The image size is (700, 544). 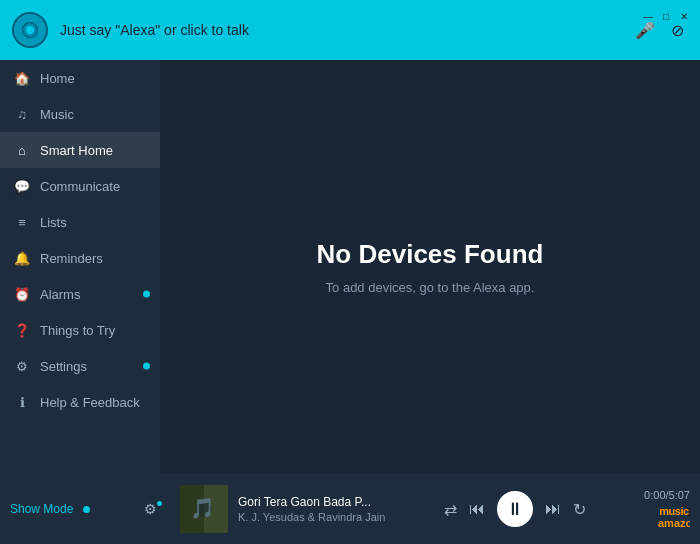 What do you see at coordinates (553, 509) in the screenshot?
I see `next-button: ⏭` at bounding box center [553, 509].